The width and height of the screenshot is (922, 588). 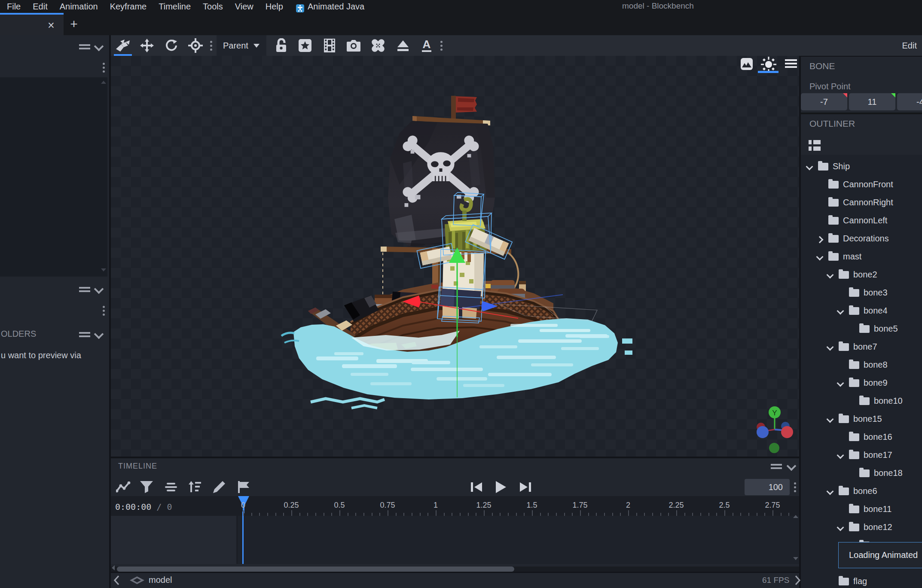 I want to click on timeline-body: 0:00:00 / 0 00.250.50.7511.251.51.7522.2…, so click(x=455, y=530).